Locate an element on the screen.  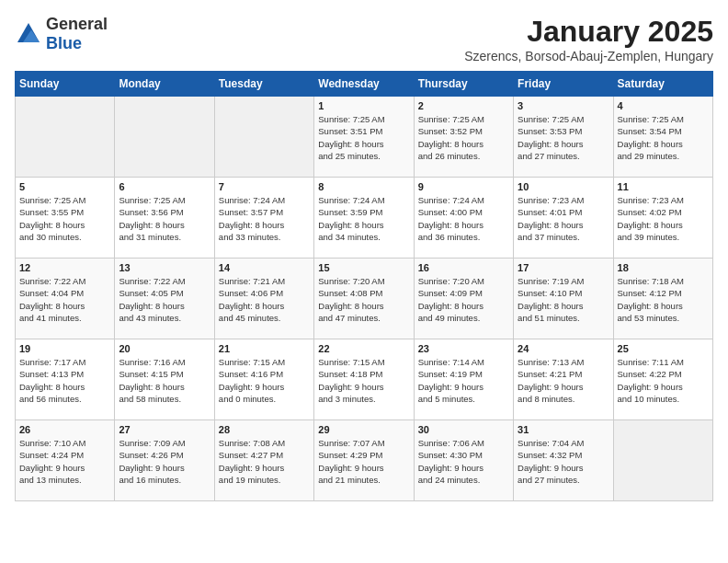
calendar-cell: 6Sunrise: 7:25 AM Sunset: 3:56 PM Daylig… is located at coordinates (165, 218).